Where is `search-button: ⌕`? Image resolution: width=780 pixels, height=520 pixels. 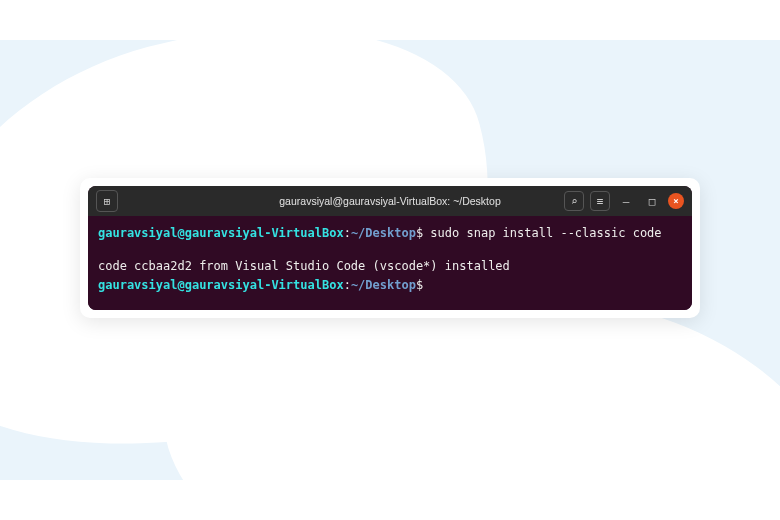 search-button: ⌕ is located at coordinates (574, 201).